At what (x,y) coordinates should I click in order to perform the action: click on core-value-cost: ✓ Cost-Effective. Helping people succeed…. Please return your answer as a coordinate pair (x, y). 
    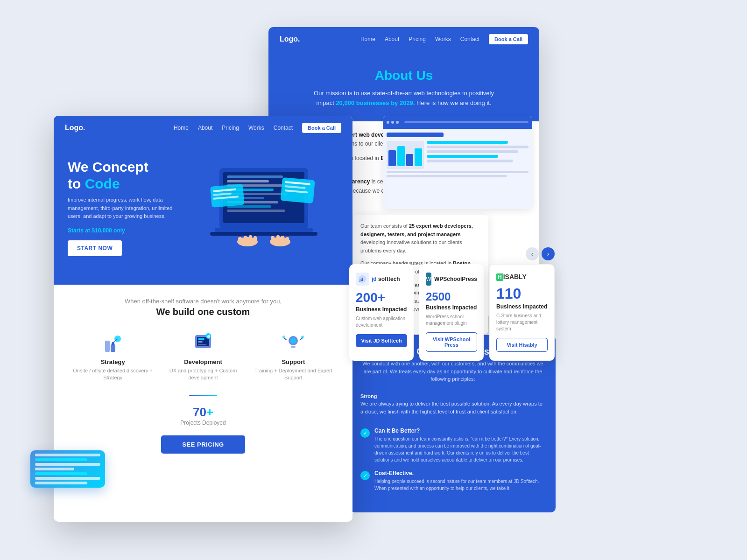
    Looking at the image, I should click on (453, 481).